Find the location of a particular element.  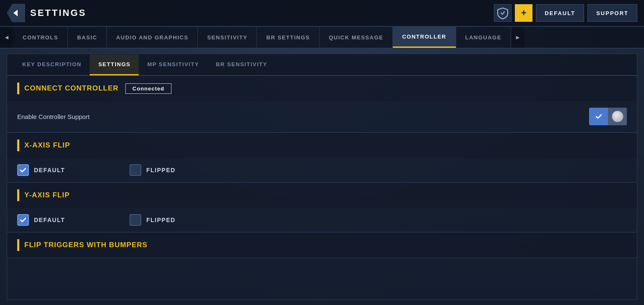

section-accent-x is located at coordinates (18, 145).